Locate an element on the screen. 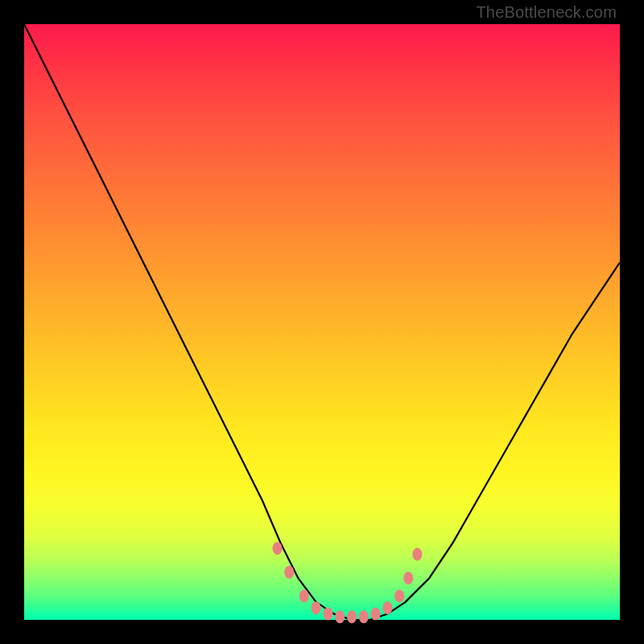 The height and width of the screenshot is (644, 644). watermark-text: TheBottleneck.com is located at coordinates (546, 13).